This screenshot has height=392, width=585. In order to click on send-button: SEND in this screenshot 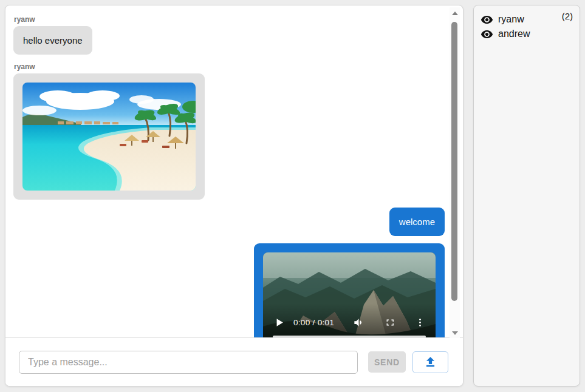, I will do `click(387, 362)`.